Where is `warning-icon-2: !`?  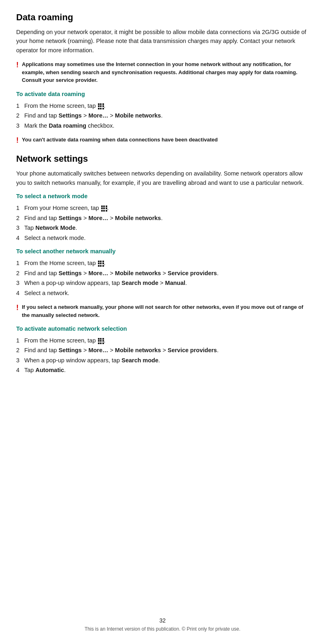
warning-icon-2: ! is located at coordinates (17, 140).